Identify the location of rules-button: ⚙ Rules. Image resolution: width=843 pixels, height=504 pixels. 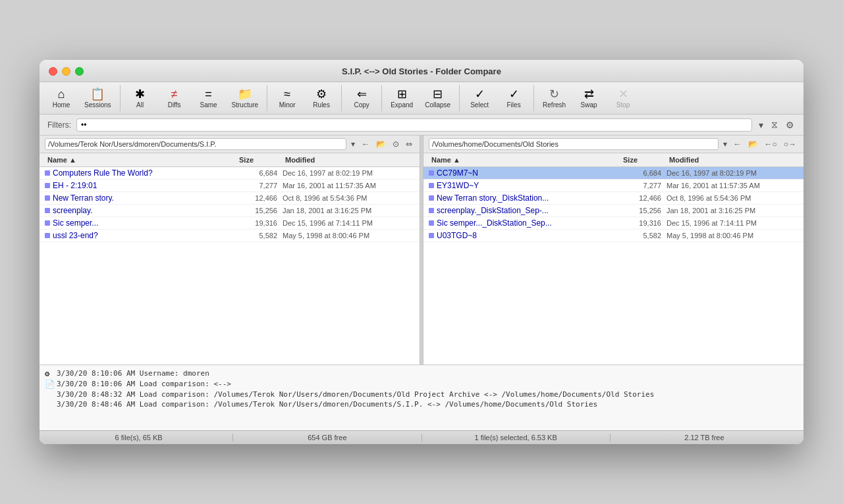
(321, 99).